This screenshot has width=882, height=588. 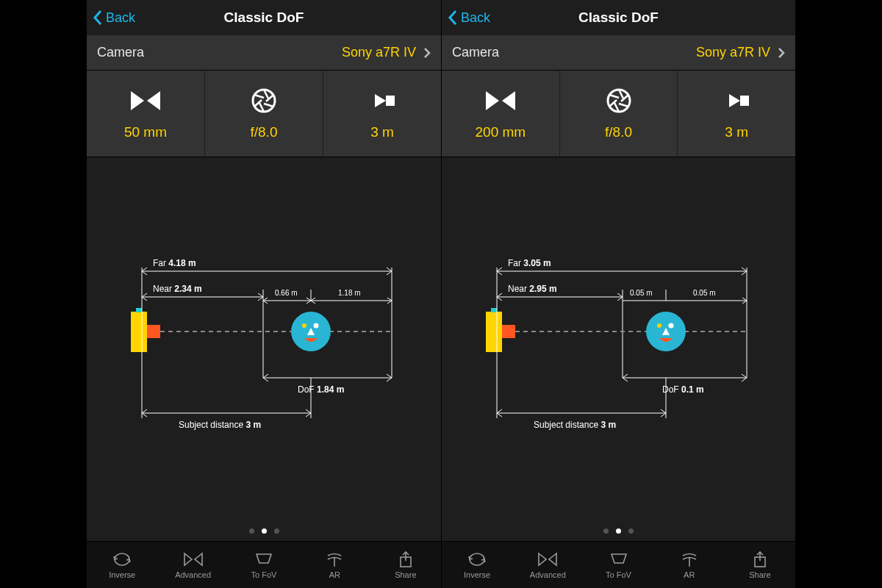 I want to click on svg-text: 0.66 m, so click(x=287, y=293).